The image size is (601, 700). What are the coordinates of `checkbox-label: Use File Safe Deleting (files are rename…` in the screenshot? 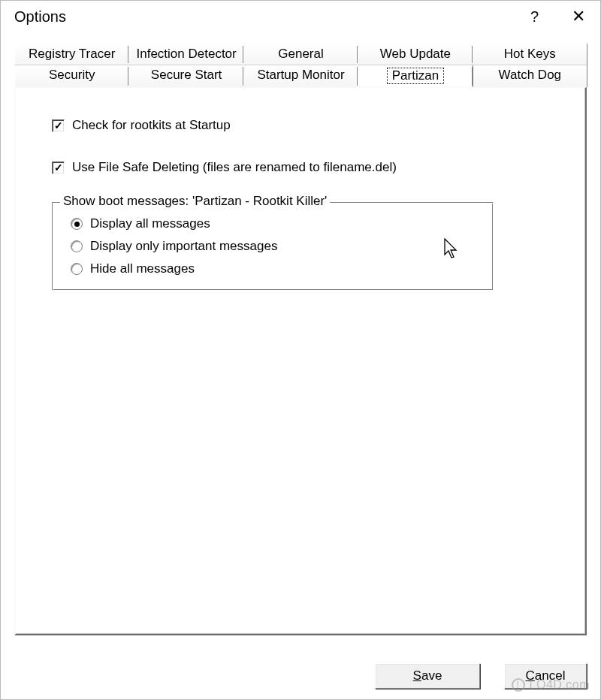 It's located at (234, 167).